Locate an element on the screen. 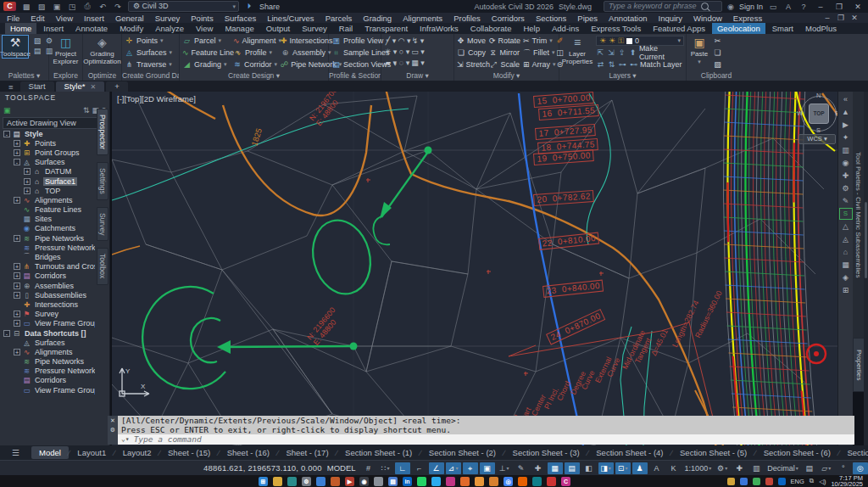 The height and width of the screenshot is (487, 868). app-teal-icon is located at coordinates (292, 482).